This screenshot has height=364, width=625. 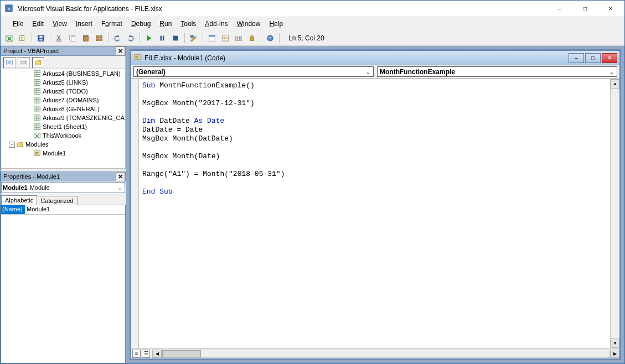 I want to click on scroll-right-icon: ▶, so click(x=614, y=354).